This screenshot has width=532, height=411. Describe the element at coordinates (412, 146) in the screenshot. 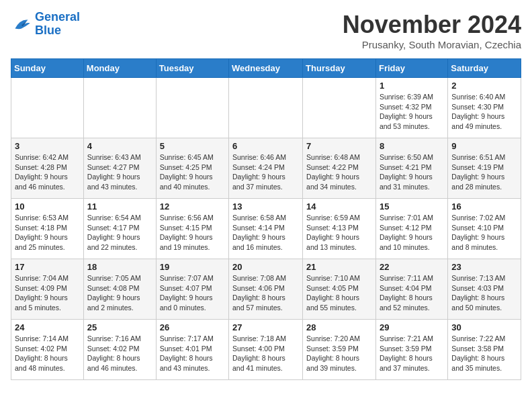

I see `day-number: 8` at that location.